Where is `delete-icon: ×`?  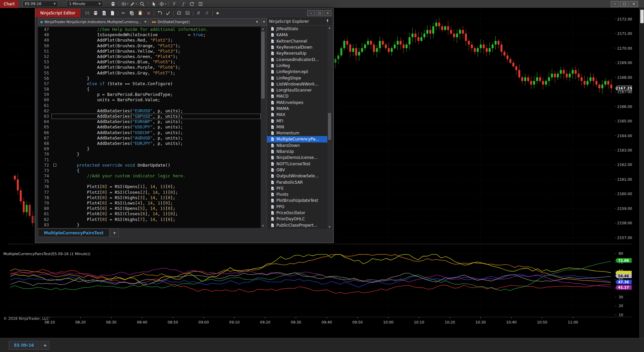 delete-icon: × is located at coordinates (149, 13).